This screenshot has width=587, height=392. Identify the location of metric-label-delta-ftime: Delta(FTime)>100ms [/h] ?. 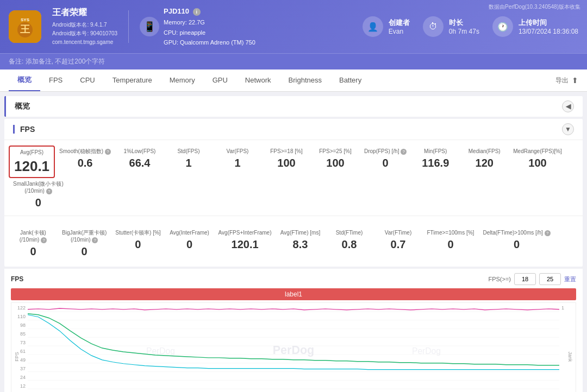
(516, 232).